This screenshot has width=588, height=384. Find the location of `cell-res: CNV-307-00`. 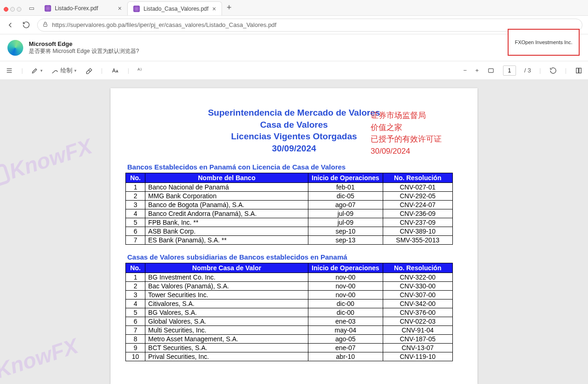

cell-res: CNV-307-00 is located at coordinates (418, 294).